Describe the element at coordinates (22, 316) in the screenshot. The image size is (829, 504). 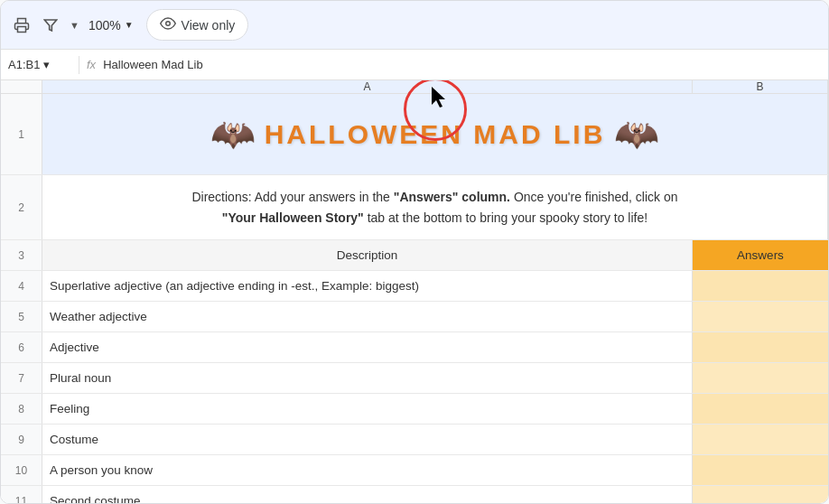
I see `row-num-5: 5` at that location.